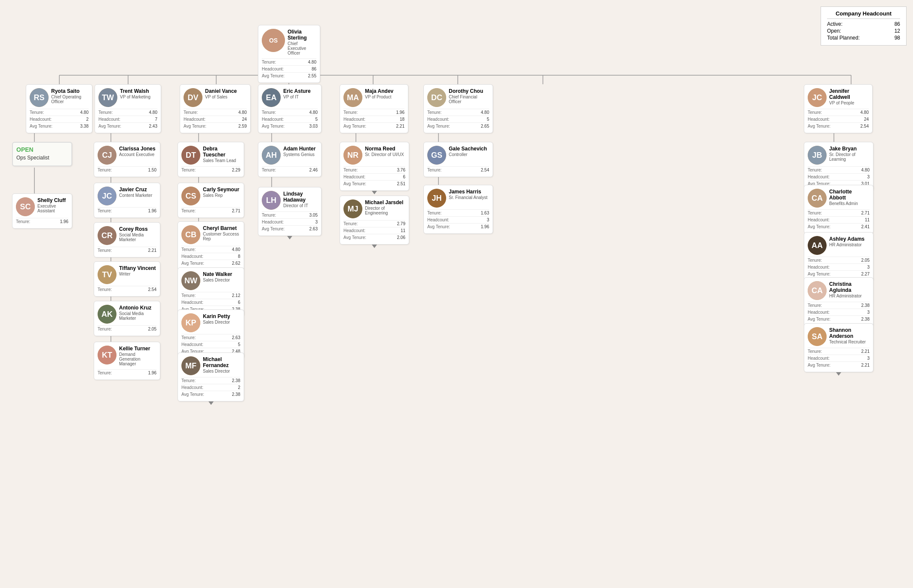 The image size is (913, 588). Describe the element at coordinates (384, 149) in the screenshot. I see `name-norma: Norma Reed` at that location.